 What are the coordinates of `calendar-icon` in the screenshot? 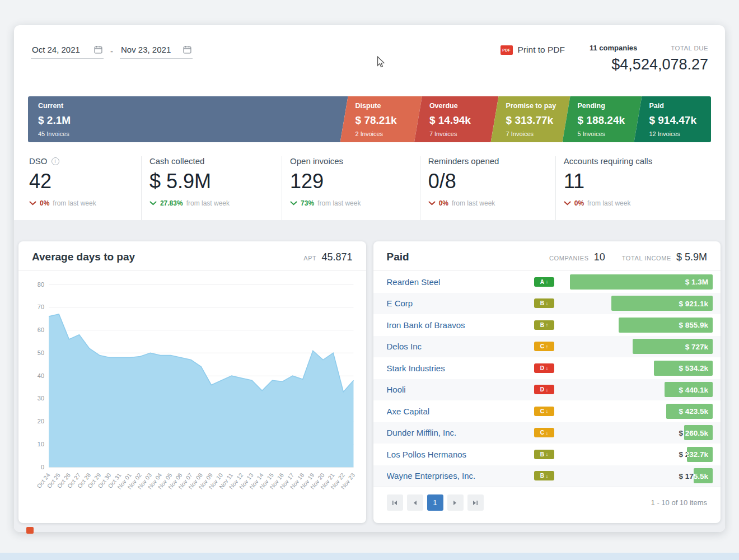 It's located at (187, 49).